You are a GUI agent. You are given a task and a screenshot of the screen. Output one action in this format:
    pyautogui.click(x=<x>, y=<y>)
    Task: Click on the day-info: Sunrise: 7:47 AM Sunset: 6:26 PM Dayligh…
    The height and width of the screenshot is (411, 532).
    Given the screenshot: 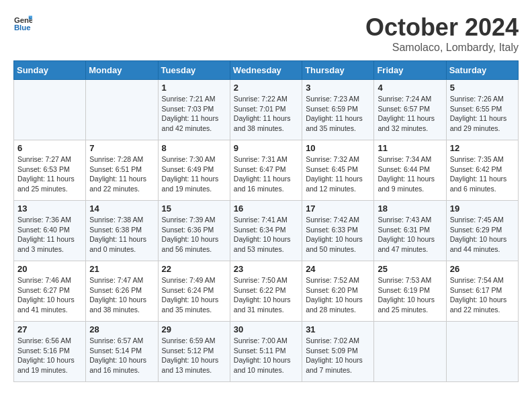 What is the action you would take?
    pyautogui.click(x=122, y=295)
    